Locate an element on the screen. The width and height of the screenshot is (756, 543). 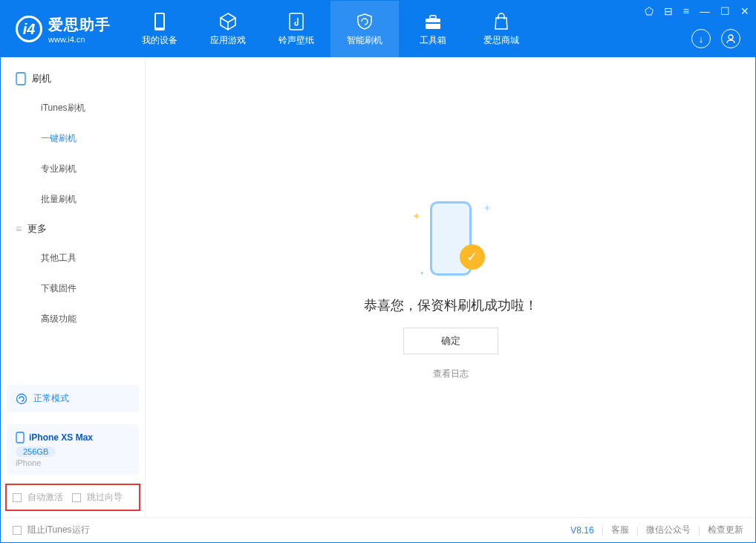
tab-smart-flash: 智能刷机 is located at coordinates (365, 29).